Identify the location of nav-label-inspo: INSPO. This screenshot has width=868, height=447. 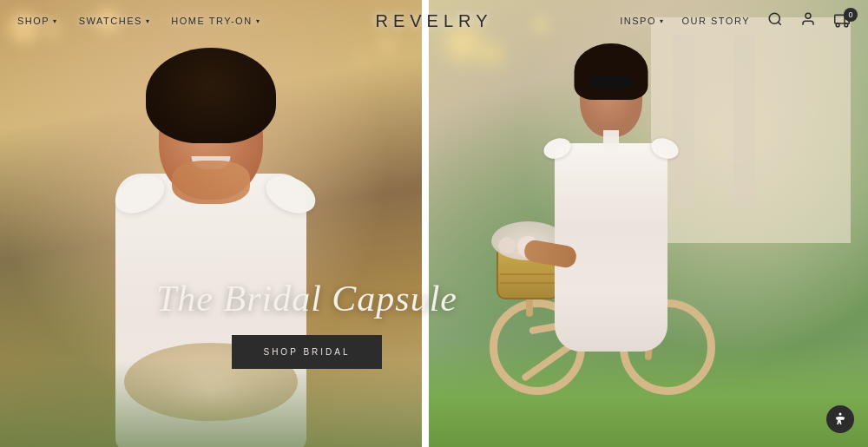
(638, 21).